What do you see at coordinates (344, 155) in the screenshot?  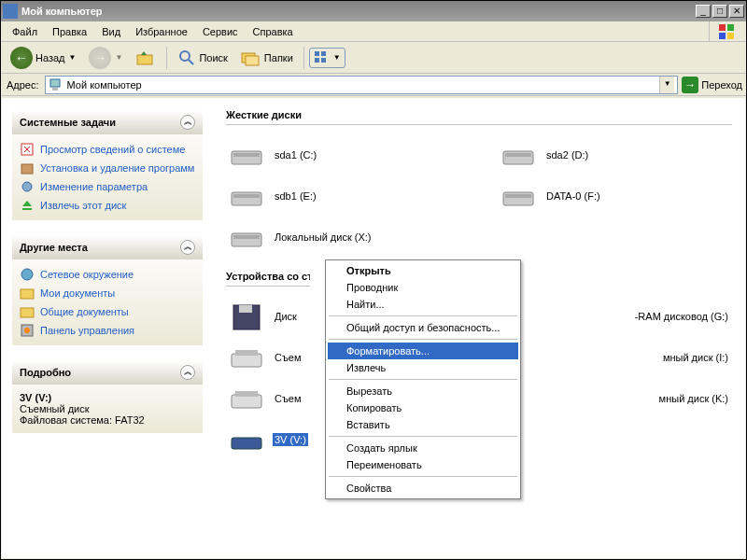 I see `drive-item: sda1 (C:)` at bounding box center [344, 155].